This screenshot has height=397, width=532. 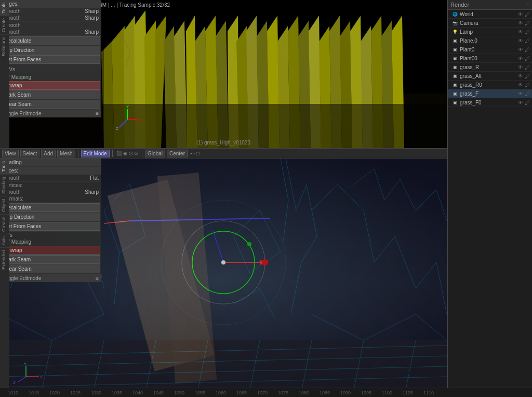 I want to click on number-row-item: 1070, so click(x=262, y=393).